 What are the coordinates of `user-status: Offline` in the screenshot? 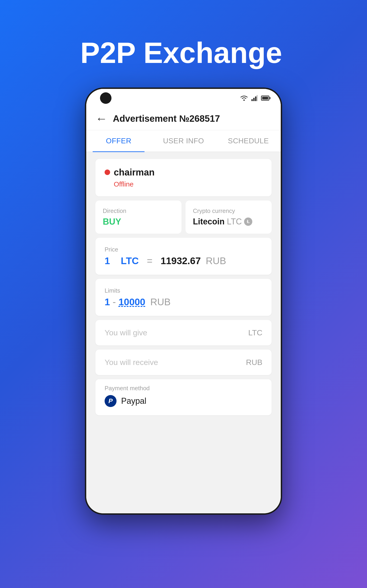 It's located at (188, 184).